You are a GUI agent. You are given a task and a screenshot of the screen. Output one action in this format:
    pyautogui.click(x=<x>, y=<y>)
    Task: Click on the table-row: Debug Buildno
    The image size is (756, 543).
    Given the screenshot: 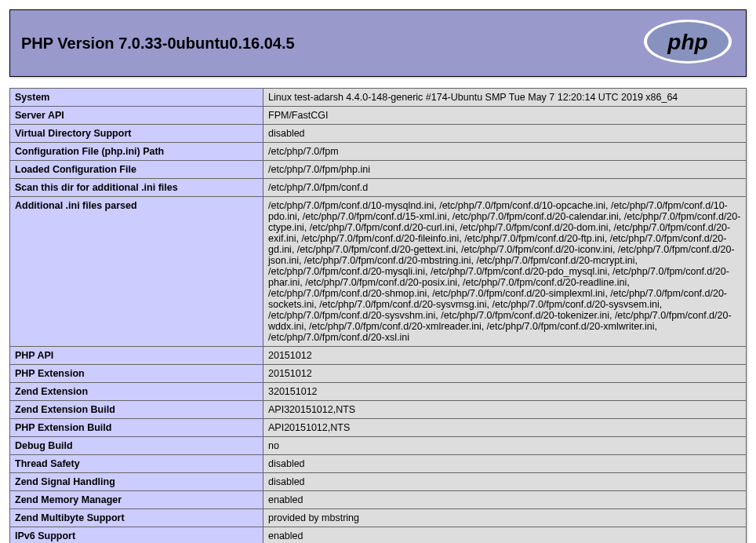 What is the action you would take?
    pyautogui.click(x=378, y=446)
    